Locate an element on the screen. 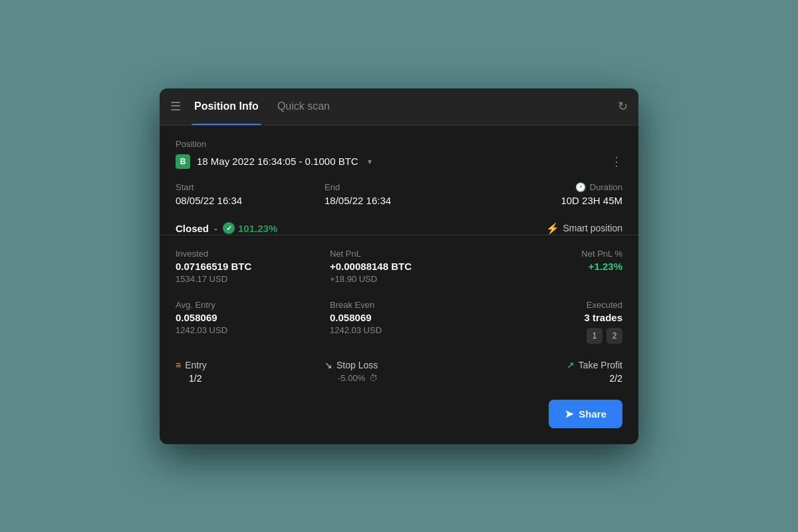 The height and width of the screenshot is (532, 798). invested-btc: 0.07166519 BTC is located at coordinates (245, 266).